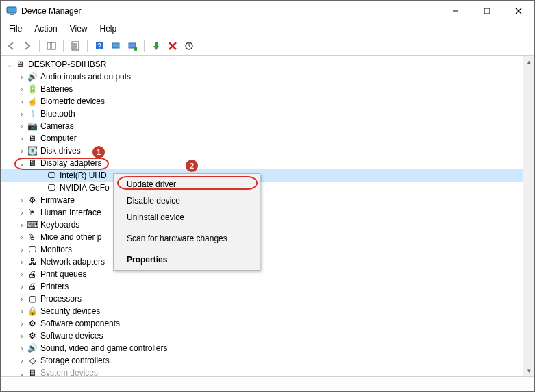 This screenshot has width=535, height=392. I want to click on tree-item-label: Printers, so click(55, 286).